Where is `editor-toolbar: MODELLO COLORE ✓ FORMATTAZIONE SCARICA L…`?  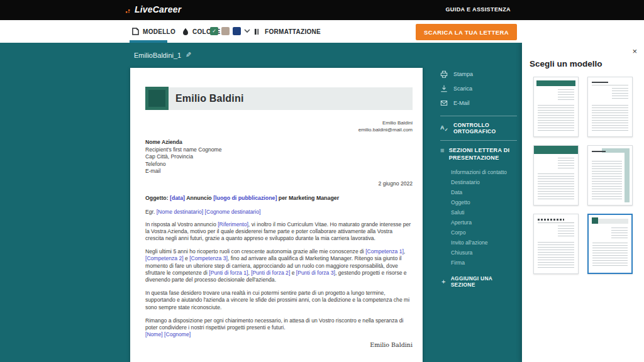 editor-toolbar: MODELLO COLORE ✓ FORMATTAZIONE SCARICA L… is located at coordinates (322, 31).